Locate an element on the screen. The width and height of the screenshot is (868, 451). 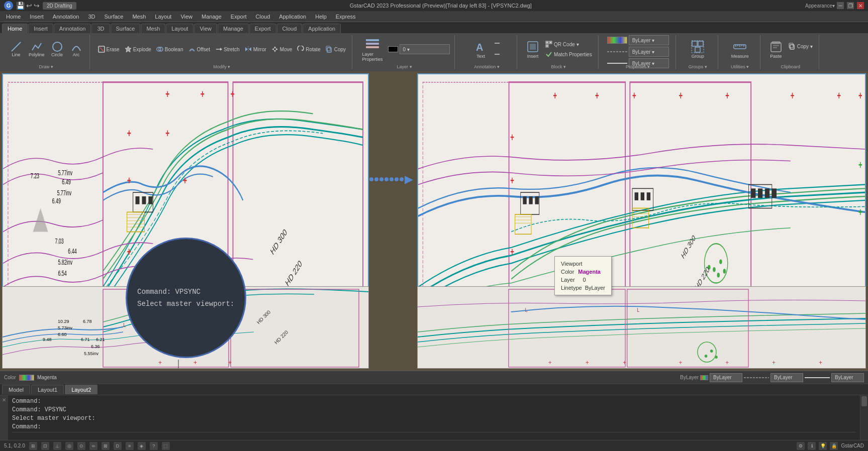
command-close-button: ✕ is located at coordinates (4, 418).